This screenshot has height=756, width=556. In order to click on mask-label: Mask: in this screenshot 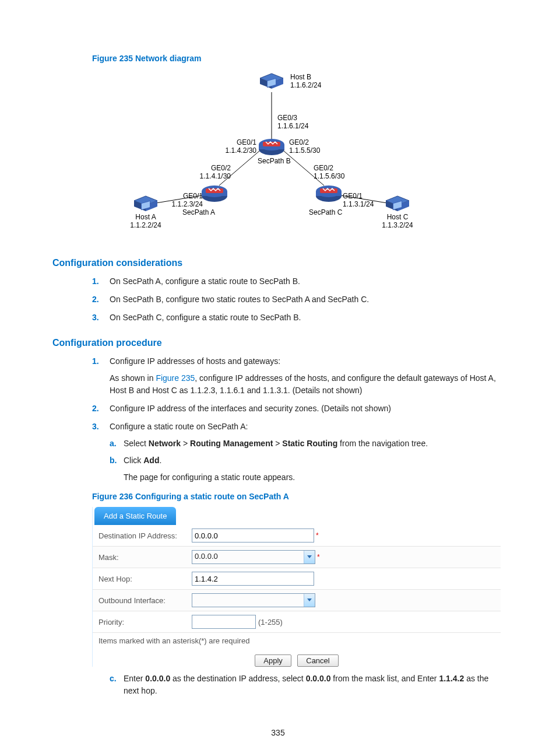, I will do `click(145, 558)`.